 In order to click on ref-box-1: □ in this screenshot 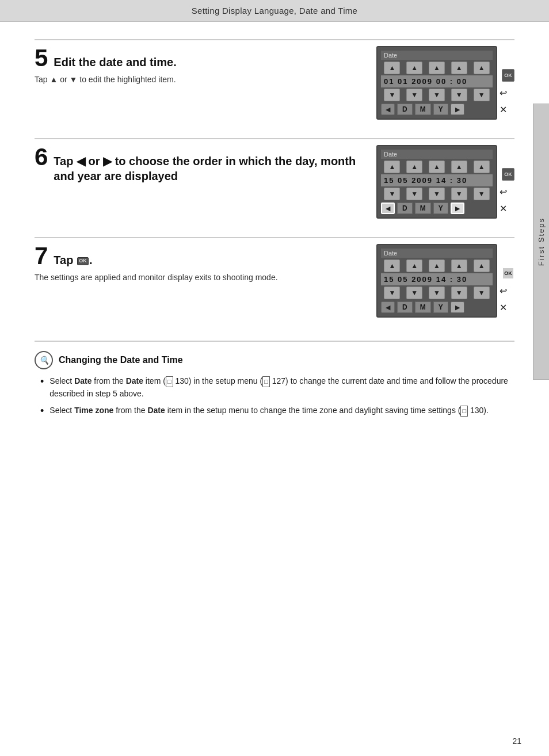, I will do `click(169, 382)`.